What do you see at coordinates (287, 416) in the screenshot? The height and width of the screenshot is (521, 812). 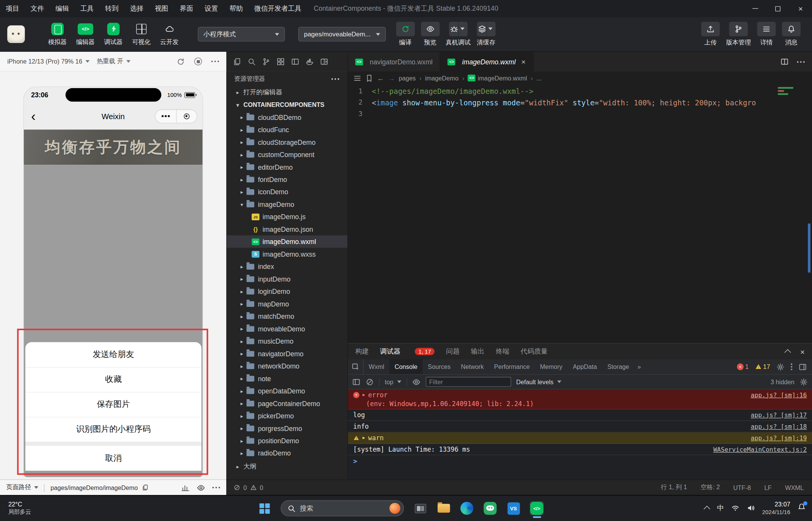 I see `tree-item-pickerDemo: ▸pickerDemo` at bounding box center [287, 416].